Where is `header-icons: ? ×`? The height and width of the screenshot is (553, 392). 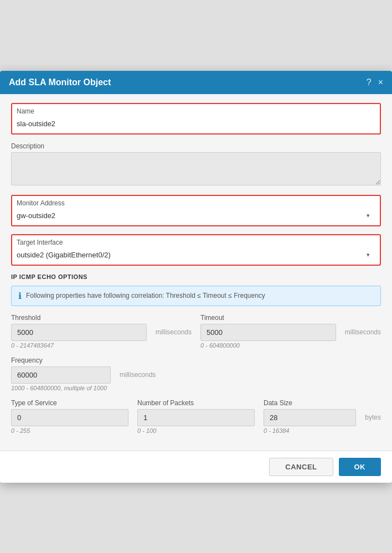 header-icons: ? × is located at coordinates (375, 82).